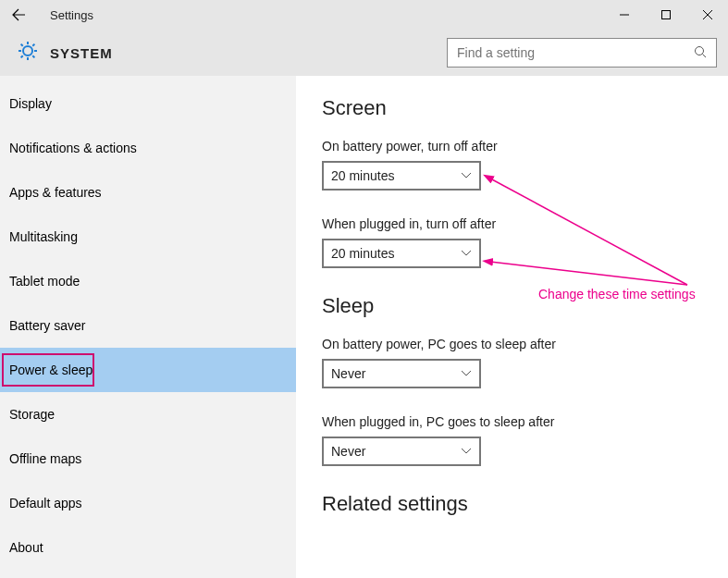  I want to click on sidebar-item-label: Default apps, so click(46, 503).